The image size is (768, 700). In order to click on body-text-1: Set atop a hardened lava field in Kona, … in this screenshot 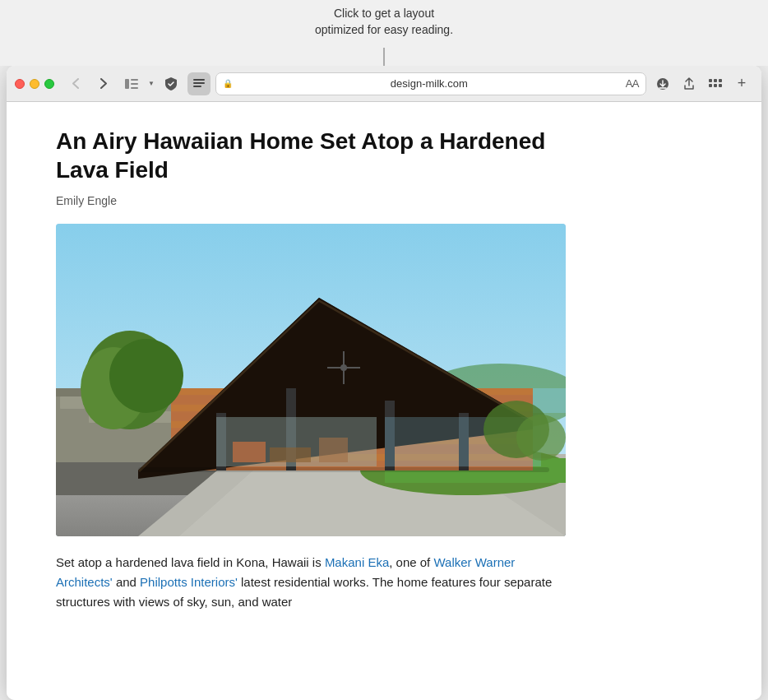, I will do `click(191, 563)`.